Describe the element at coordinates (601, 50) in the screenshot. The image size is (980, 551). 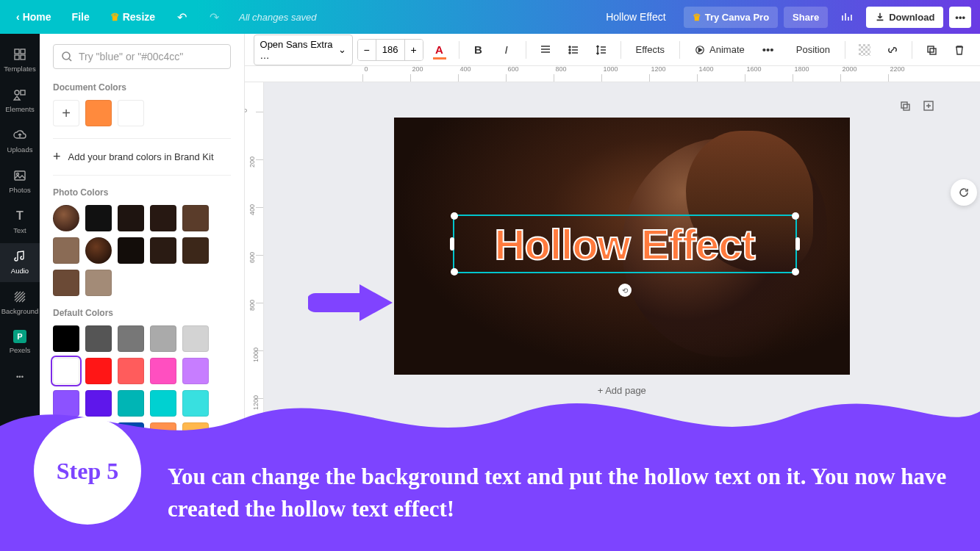
I see `spacing-button` at that location.